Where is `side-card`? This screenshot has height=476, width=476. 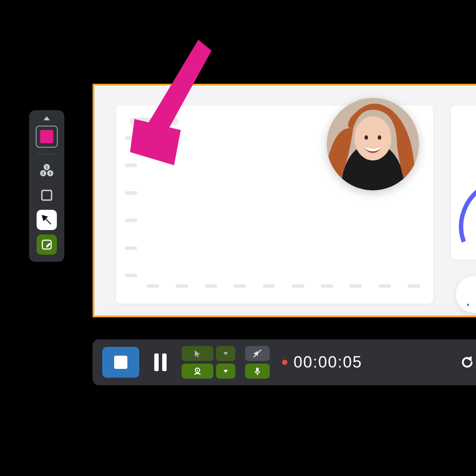
side-card is located at coordinates (463, 182).